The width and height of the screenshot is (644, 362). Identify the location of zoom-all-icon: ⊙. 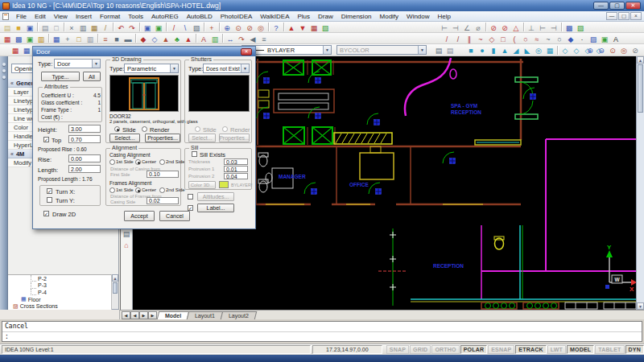
(613, 50).